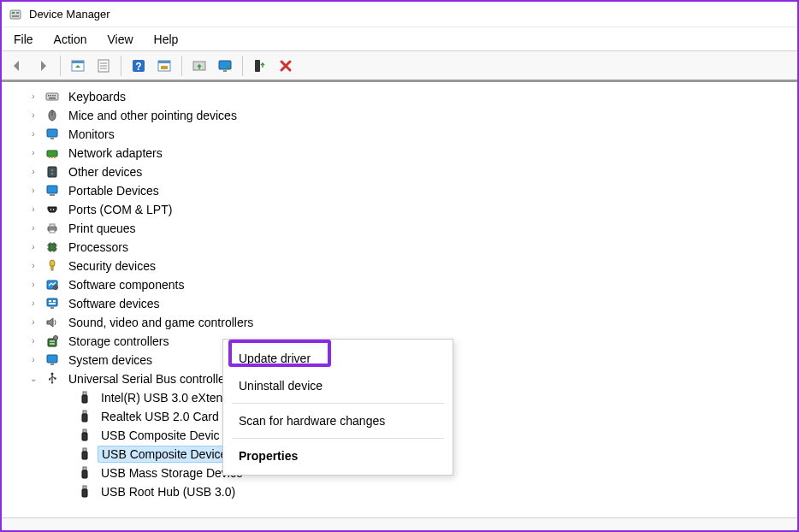  I want to click on device-label: Software components, so click(127, 285).